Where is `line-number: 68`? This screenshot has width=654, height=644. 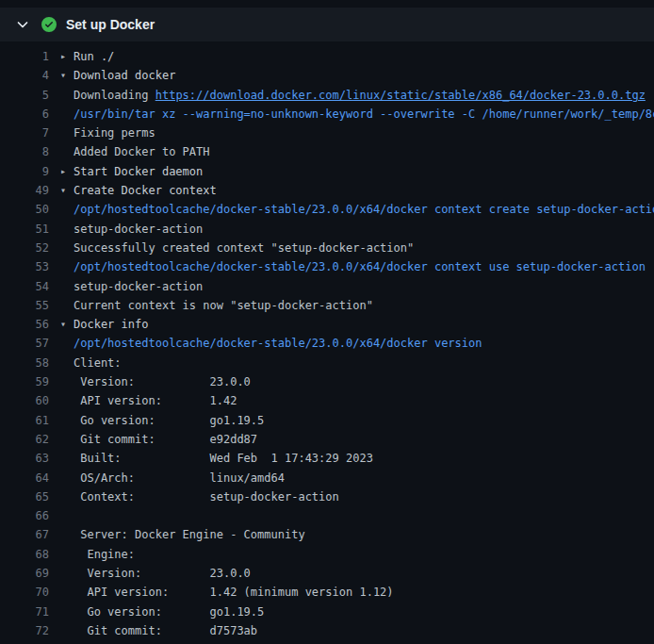 line-number: 68 is located at coordinates (28, 554).